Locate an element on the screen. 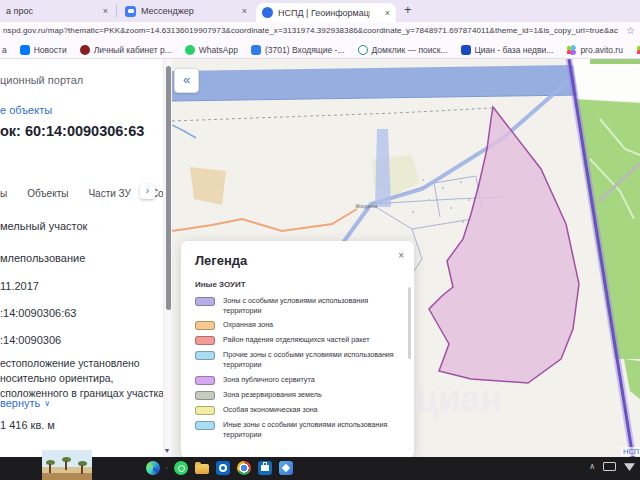 The width and height of the screenshot is (640, 480). collapse-panel-button: « is located at coordinates (186, 80).